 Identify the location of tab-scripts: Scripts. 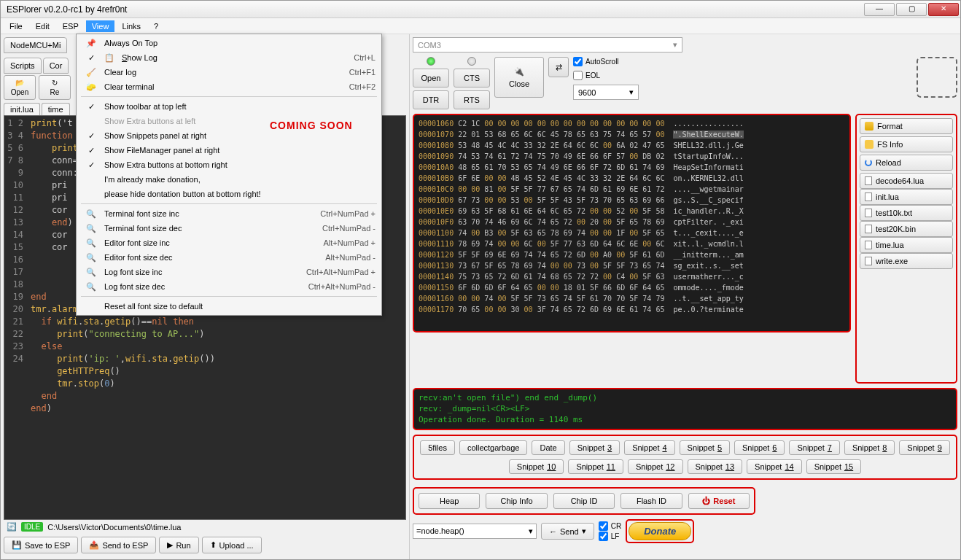
(23, 66).